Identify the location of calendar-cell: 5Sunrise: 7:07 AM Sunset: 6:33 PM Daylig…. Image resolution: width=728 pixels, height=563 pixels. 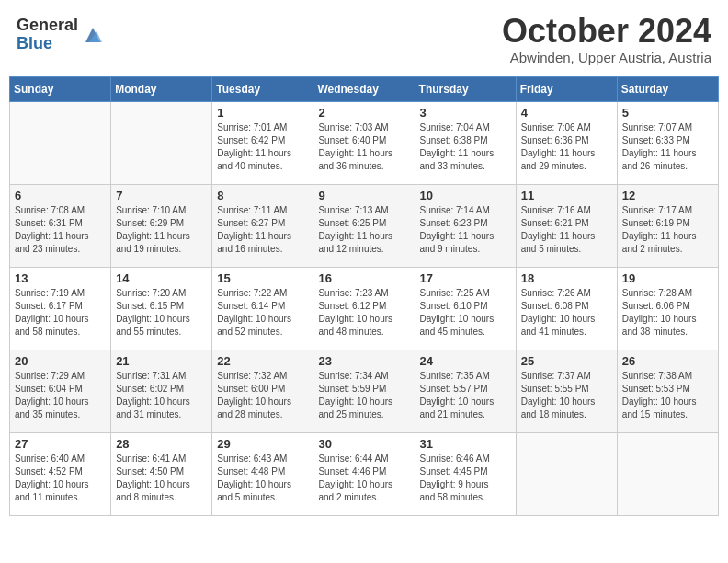
(667, 143).